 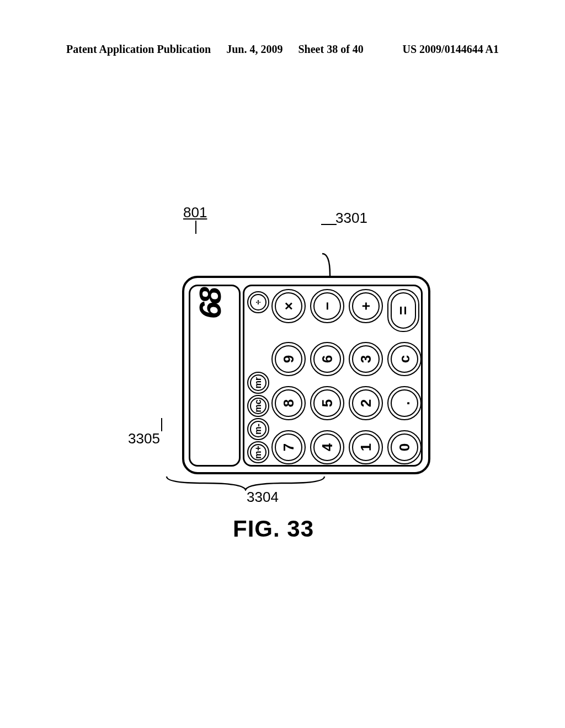 I want to click on multiply-button: ×, so click(x=289, y=306).